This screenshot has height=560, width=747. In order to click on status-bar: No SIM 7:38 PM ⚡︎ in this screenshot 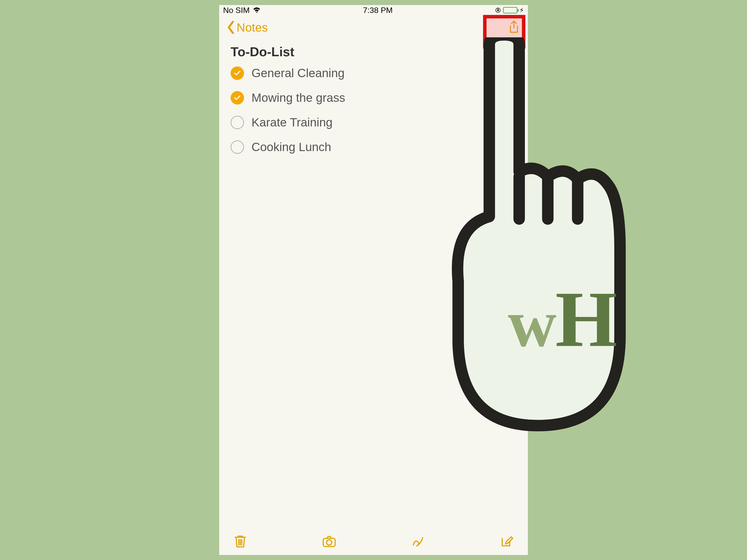, I will do `click(374, 10)`.